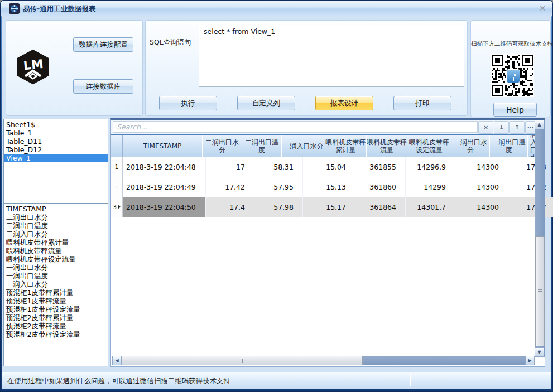  Describe the element at coordinates (163, 146) in the screenshot. I see `column-header: TIMESTAMP` at that location.